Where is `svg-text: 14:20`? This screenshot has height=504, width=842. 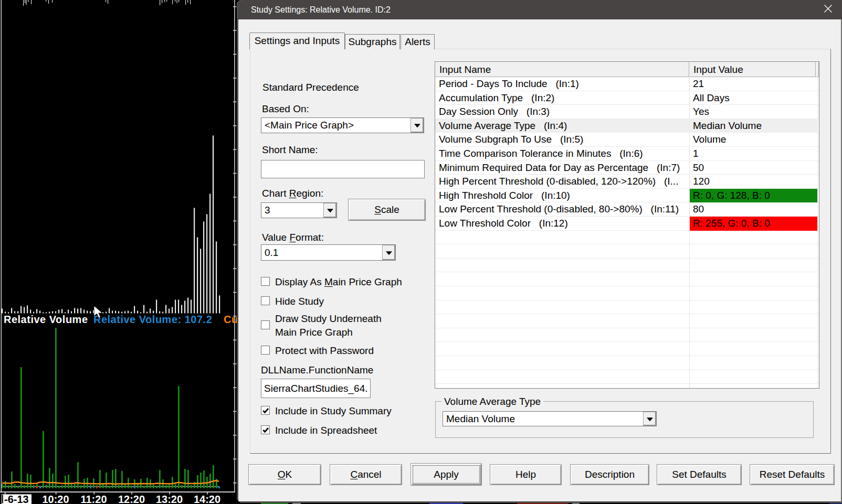
svg-text: 14:20 is located at coordinates (207, 499).